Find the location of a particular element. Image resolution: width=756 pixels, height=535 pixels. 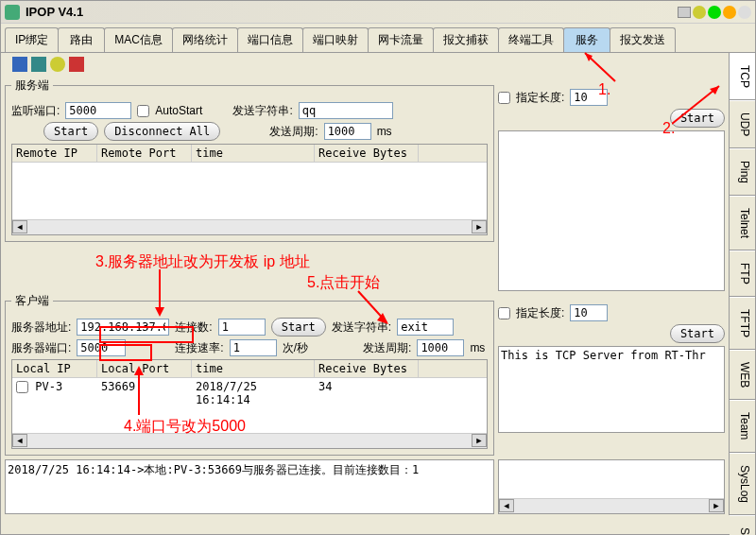

list-icon is located at coordinates (39, 64).